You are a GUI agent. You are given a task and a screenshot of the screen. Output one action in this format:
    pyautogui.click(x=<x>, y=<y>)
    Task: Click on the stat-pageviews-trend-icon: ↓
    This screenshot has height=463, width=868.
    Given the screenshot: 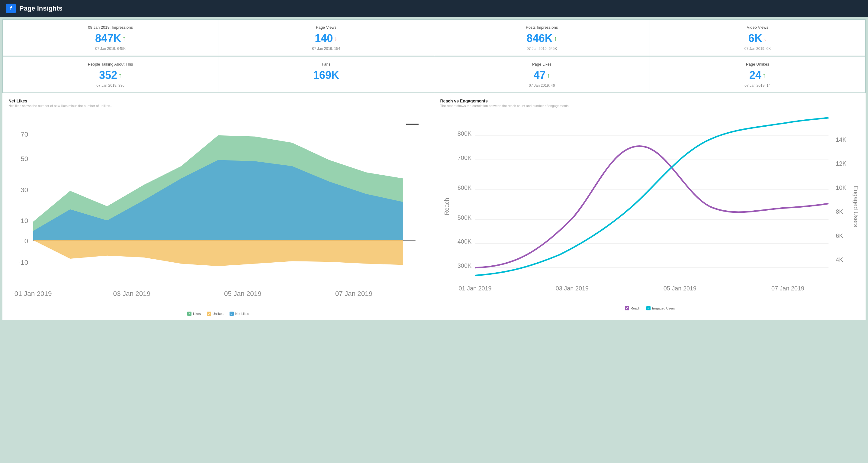 What is the action you would take?
    pyautogui.click(x=336, y=38)
    